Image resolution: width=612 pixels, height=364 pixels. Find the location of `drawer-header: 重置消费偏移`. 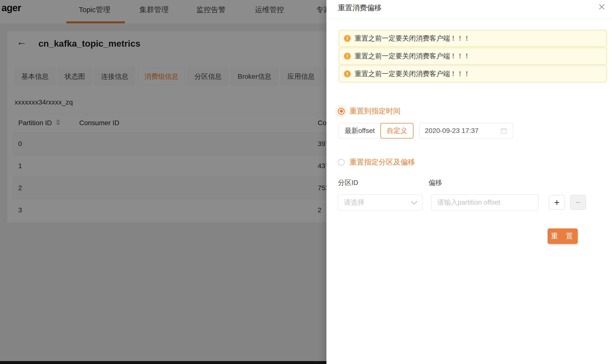

drawer-header: 重置消费偏移 is located at coordinates (469, 9).